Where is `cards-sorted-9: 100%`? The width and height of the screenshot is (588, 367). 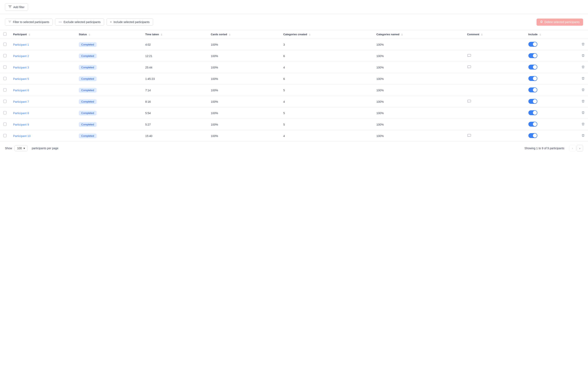
cards-sorted-9: 100% is located at coordinates (244, 125).